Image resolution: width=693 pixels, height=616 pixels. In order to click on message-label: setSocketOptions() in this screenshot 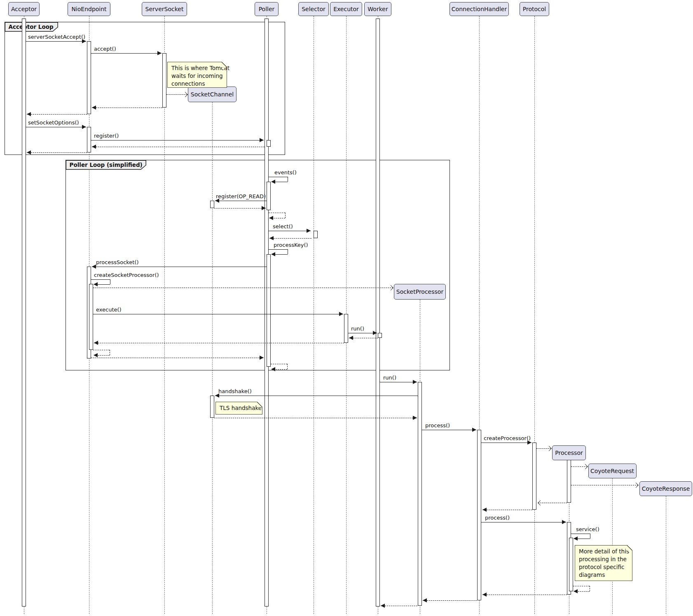, I will do `click(54, 123)`.